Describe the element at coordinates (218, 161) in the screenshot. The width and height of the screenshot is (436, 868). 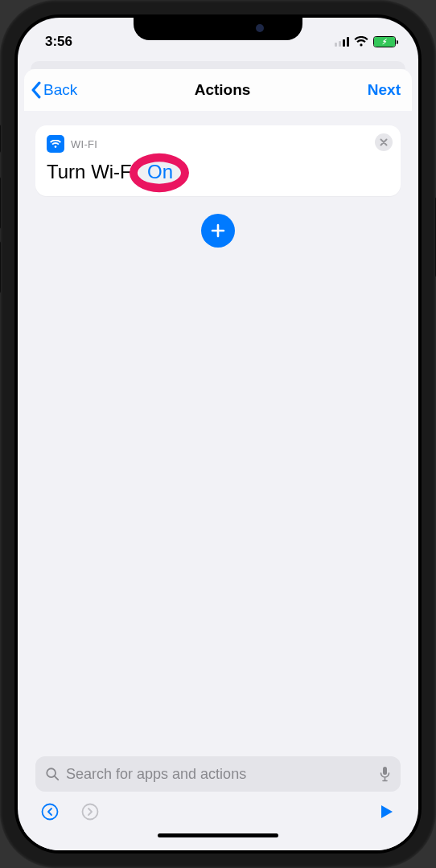
I see `action-card-wifi: WI-FI Turn Wi-Fi On` at that location.